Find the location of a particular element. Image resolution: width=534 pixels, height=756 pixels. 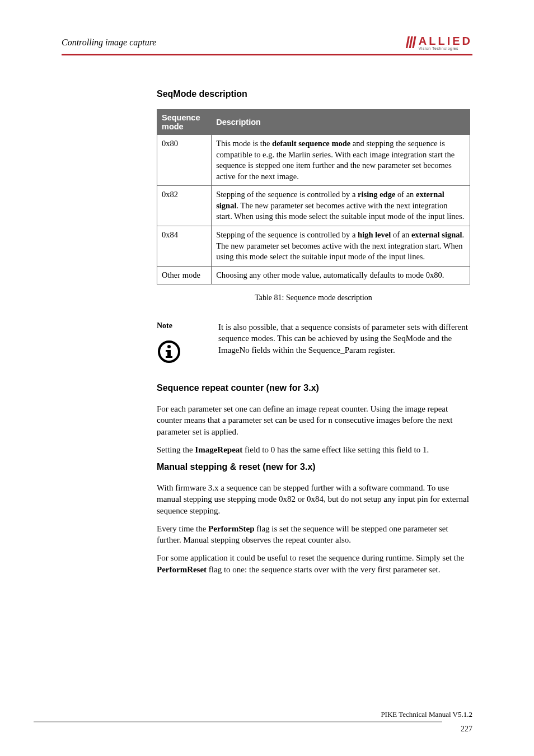

page-number: 227 is located at coordinates (427, 729).